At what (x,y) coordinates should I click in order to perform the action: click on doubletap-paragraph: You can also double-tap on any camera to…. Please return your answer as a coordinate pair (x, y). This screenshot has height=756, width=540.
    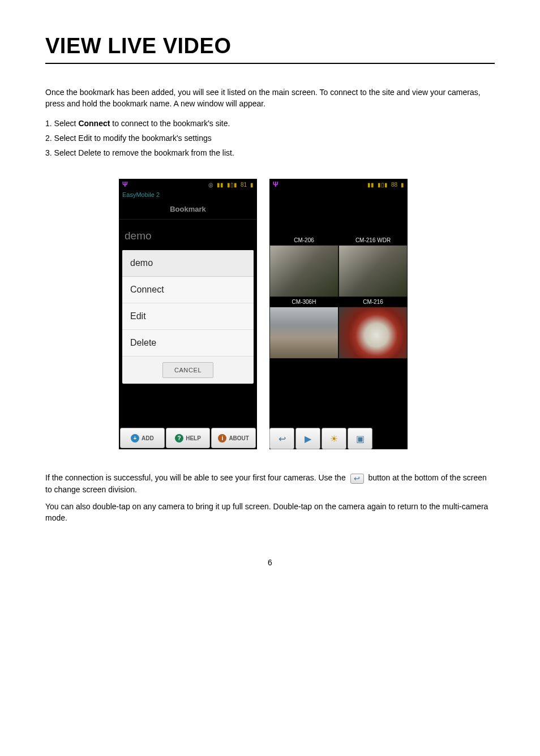
    Looking at the image, I should click on (270, 513).